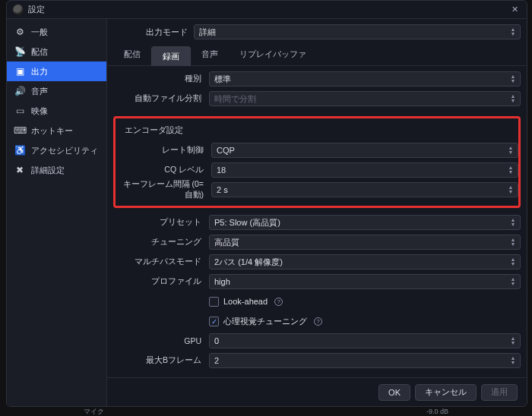 This screenshot has height=416, width=532. Describe the element at coordinates (317, 242) in the screenshot. I see `row-tuning: チューニング 高品質▲▼` at that location.